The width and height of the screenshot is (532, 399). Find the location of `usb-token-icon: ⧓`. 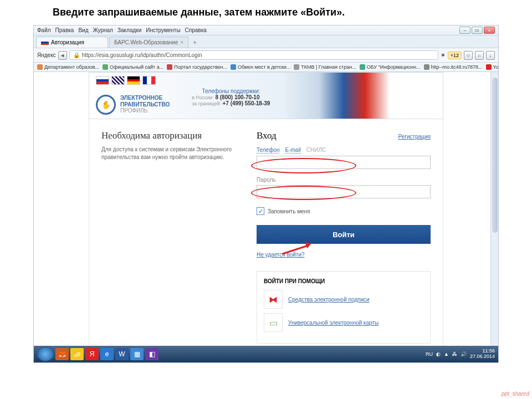

usb-token-icon: ⧓ is located at coordinates (273, 299).